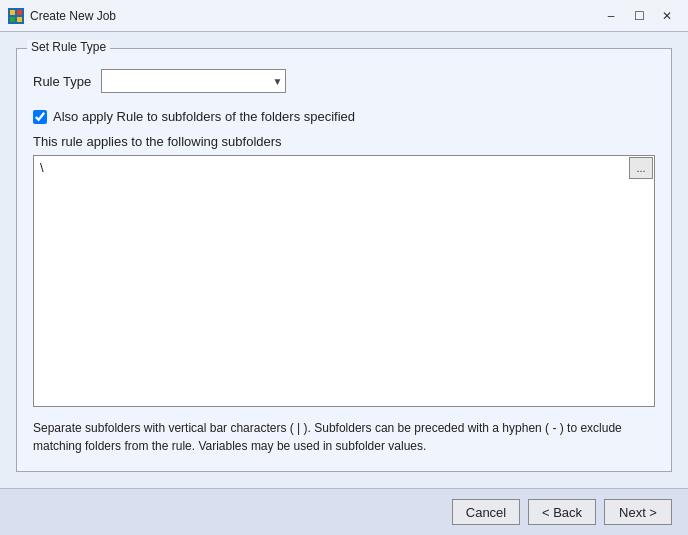 The image size is (688, 535). Describe the element at coordinates (641, 168) in the screenshot. I see `browse-button: ...` at that location.